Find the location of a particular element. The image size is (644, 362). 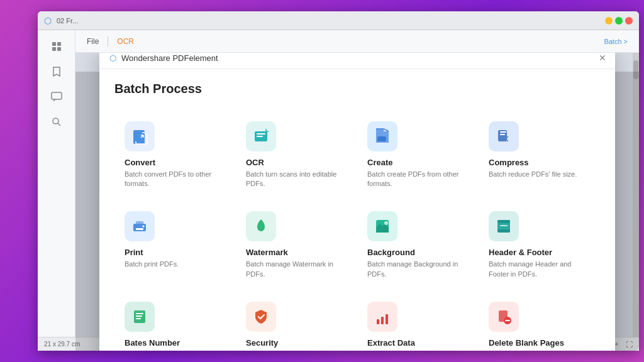

batch-item-background: Background Batch manage Background in PD… is located at coordinates (418, 246).